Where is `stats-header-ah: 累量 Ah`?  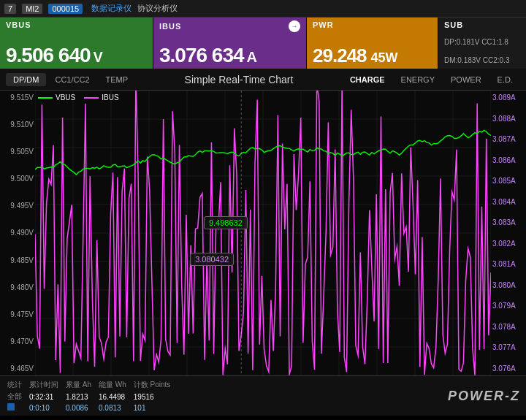
stats-header-ah: 累量 Ah is located at coordinates (80, 385).